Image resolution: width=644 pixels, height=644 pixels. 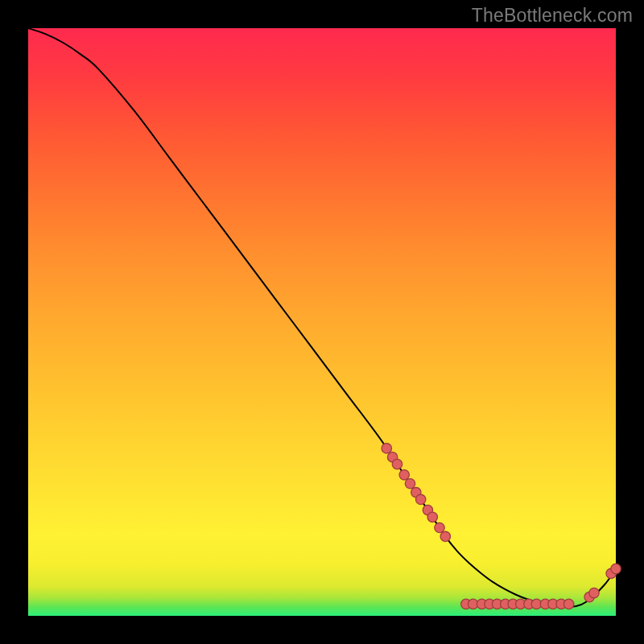 I want to click on watermark-text: TheBottleneck.com, so click(x=552, y=16).